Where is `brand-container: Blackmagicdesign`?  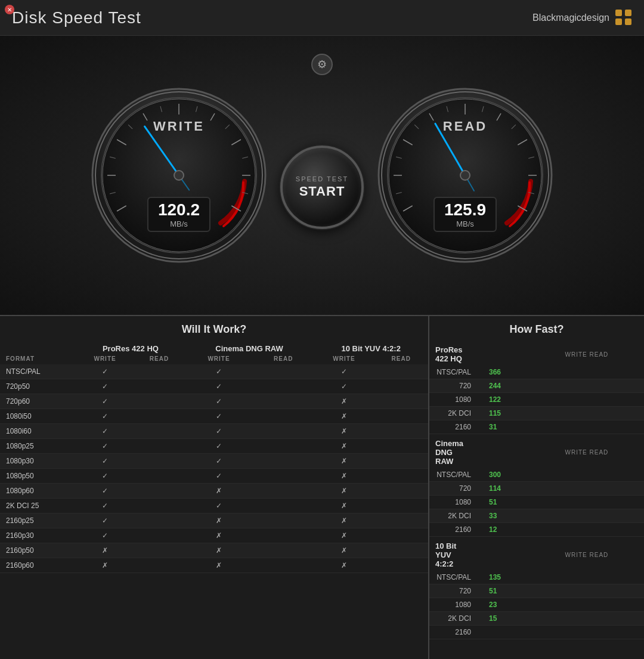
brand-container: Blackmagicdesign is located at coordinates (582, 18).